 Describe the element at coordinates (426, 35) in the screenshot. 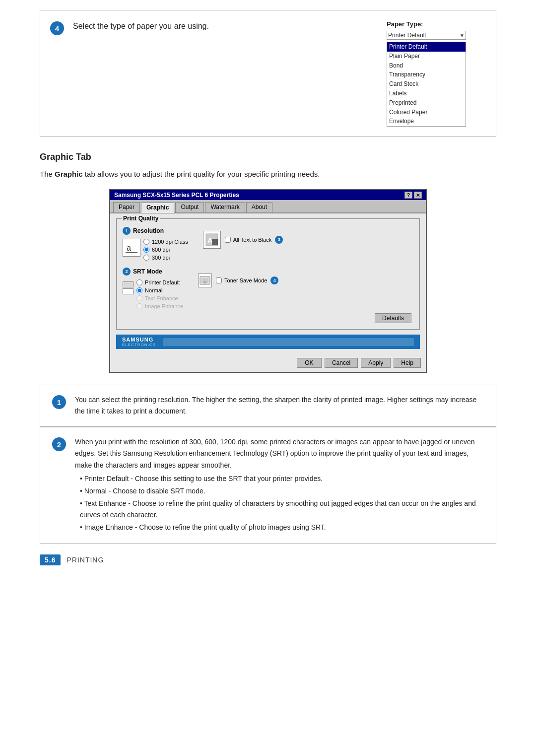

I see `paper-type-dropdown: Printer Default ▼` at that location.